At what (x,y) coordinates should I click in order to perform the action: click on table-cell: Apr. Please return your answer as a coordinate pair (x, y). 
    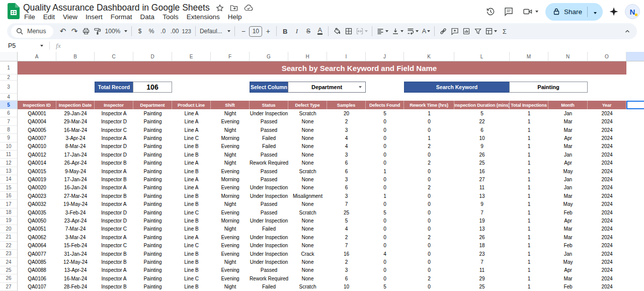
    Looking at the image, I should click on (568, 138).